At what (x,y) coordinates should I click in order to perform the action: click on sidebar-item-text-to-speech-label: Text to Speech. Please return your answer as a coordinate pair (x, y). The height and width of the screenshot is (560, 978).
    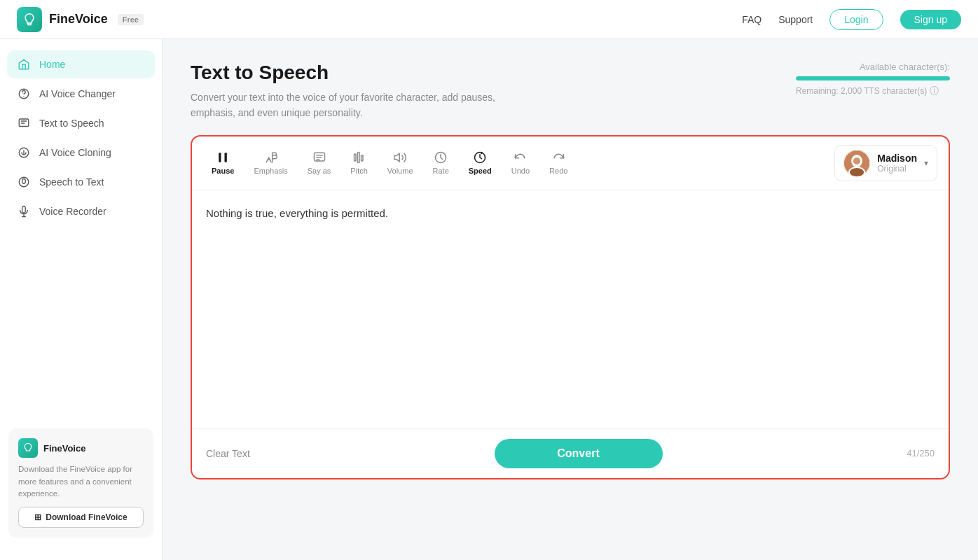
    Looking at the image, I should click on (71, 123).